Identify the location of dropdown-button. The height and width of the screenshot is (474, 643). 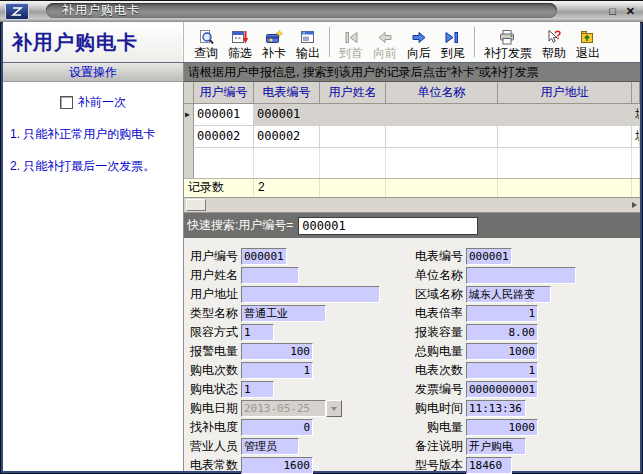
(334, 408).